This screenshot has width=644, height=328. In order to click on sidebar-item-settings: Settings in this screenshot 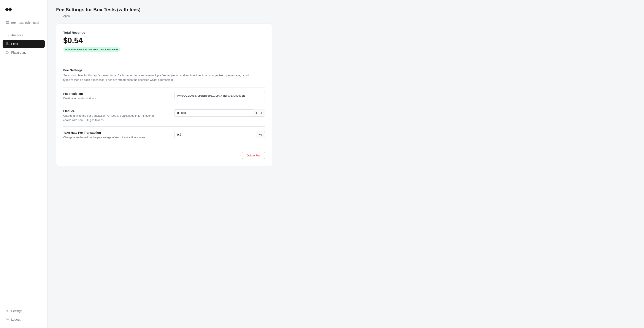, I will do `click(24, 311)`.